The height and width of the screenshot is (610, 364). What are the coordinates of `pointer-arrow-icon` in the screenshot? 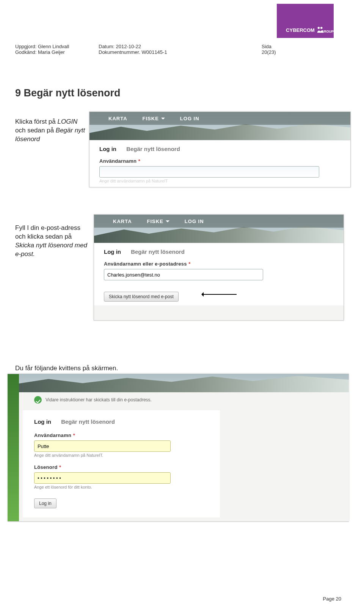 It's located at (220, 294).